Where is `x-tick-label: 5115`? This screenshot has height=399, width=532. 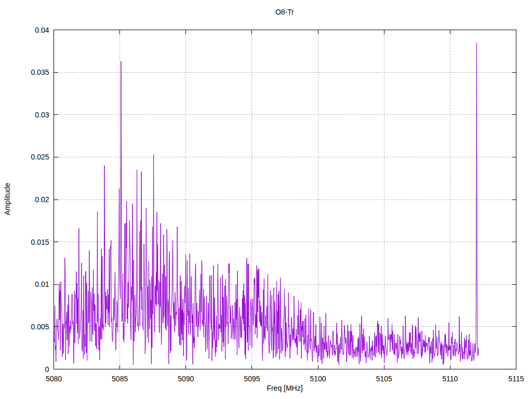 x-tick-label: 5115 is located at coordinates (516, 379).